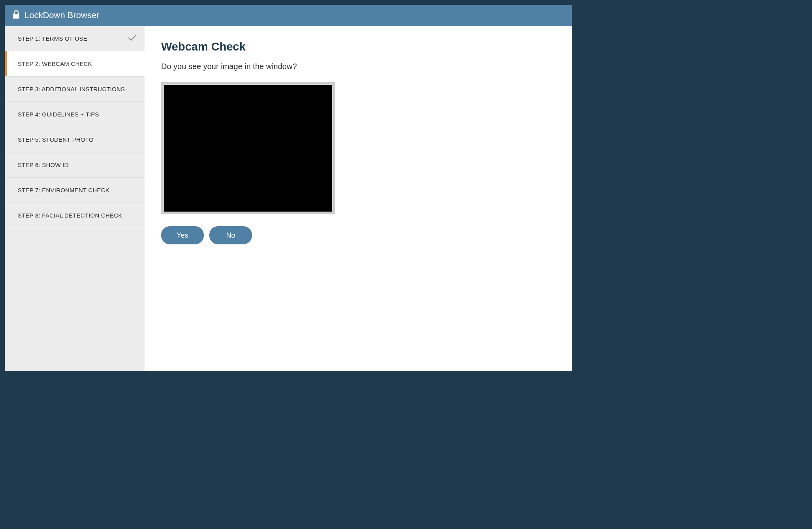 The image size is (812, 529). I want to click on sidebar-step-terms-of-use: STEP 1: TERMS OF USE, so click(75, 39).